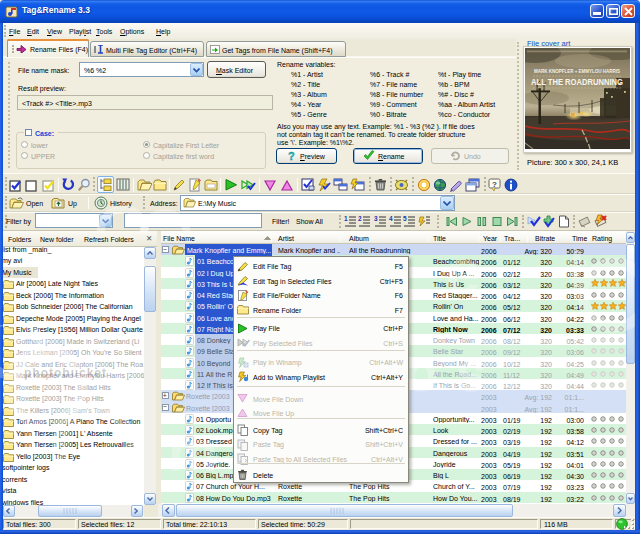 Image resolution: width=640 pixels, height=534 pixels. What do you see at coordinates (360, 218) in the screenshot?
I see `svg-text: 2` at bounding box center [360, 218].